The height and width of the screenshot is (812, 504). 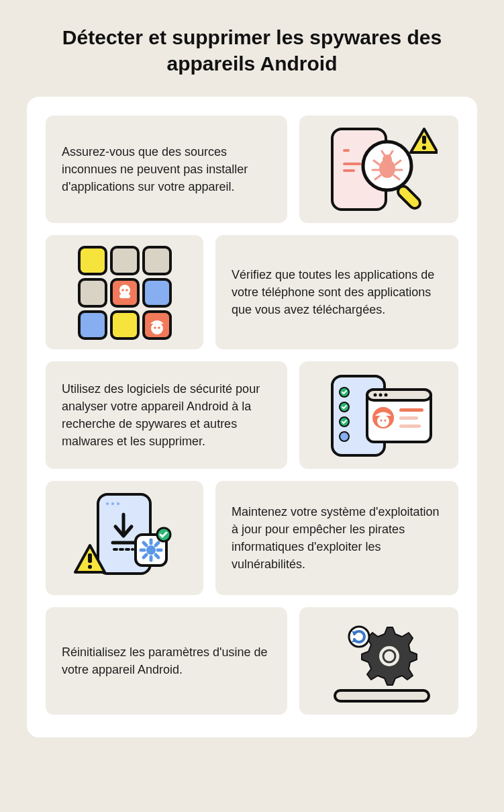 What do you see at coordinates (252, 661) in the screenshot?
I see `tip-row: Réinitialisez les paramètres d'usine de …` at bounding box center [252, 661].